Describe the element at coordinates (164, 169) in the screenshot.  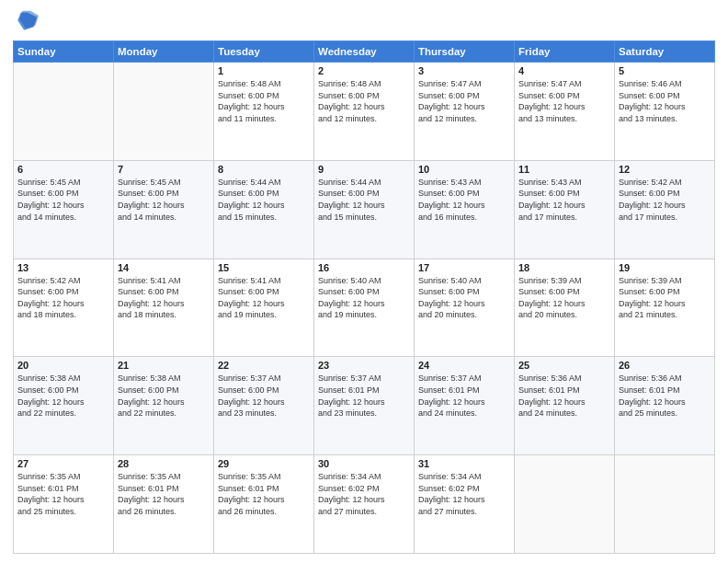
I see `day-number: 7` at that location.